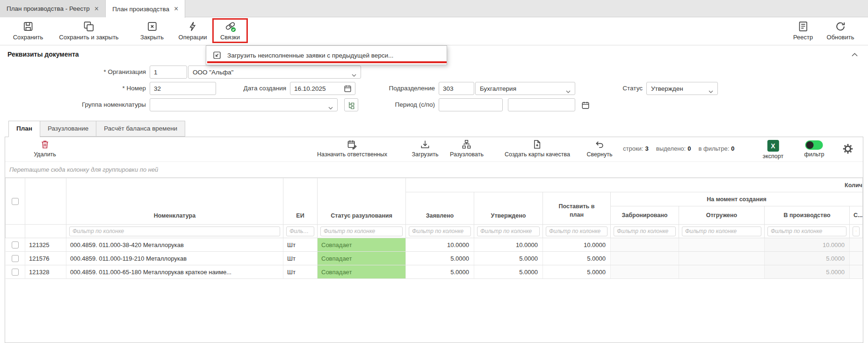 The image size is (868, 343). I want to click on refresh-button: Обновить, so click(841, 31).